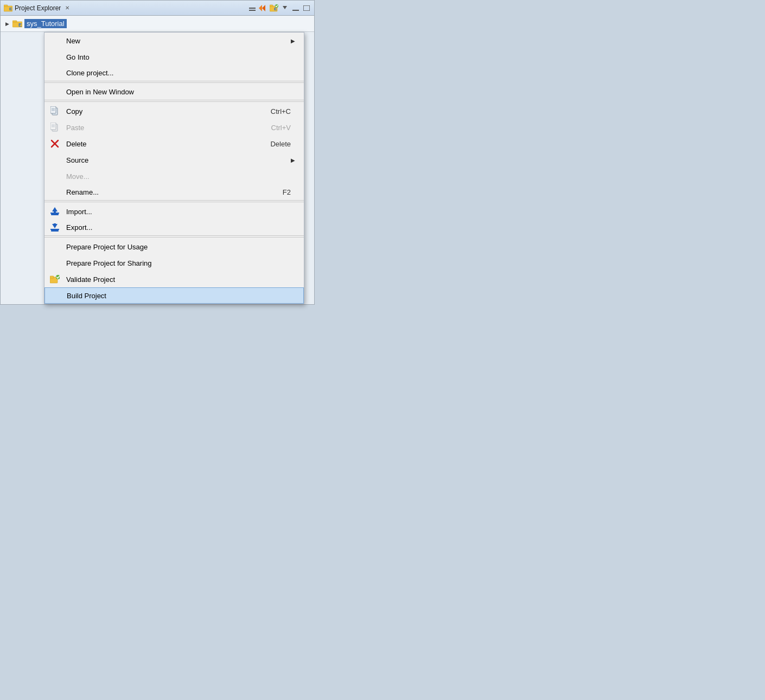  What do you see at coordinates (181, 177) in the screenshot?
I see `menu-item-move-label: Move...` at bounding box center [181, 177].